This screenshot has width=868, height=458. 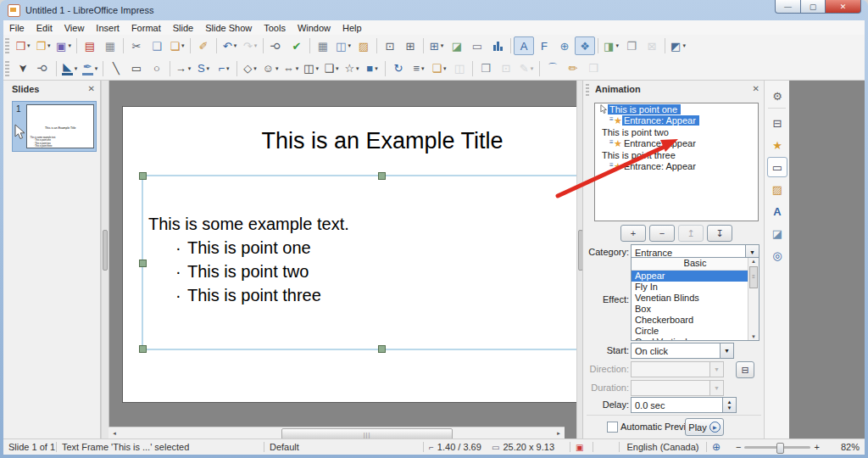 I want to click on curves-and-polygons-button: S▾, so click(x=203, y=69).